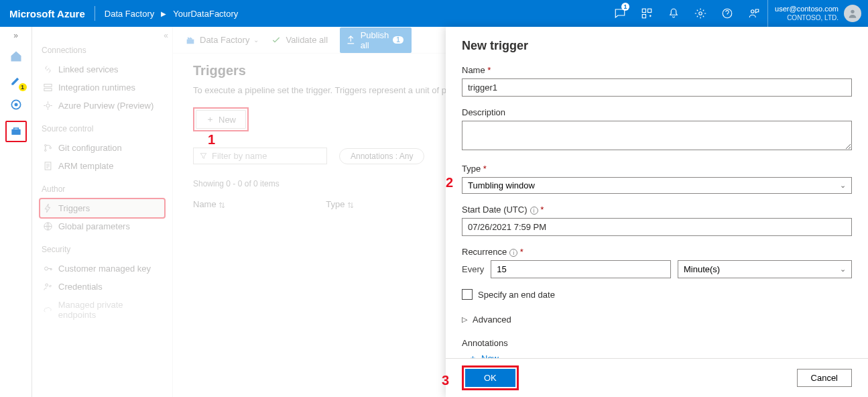  Describe the element at coordinates (209, 204) in the screenshot. I see `col-name: Name` at that location.